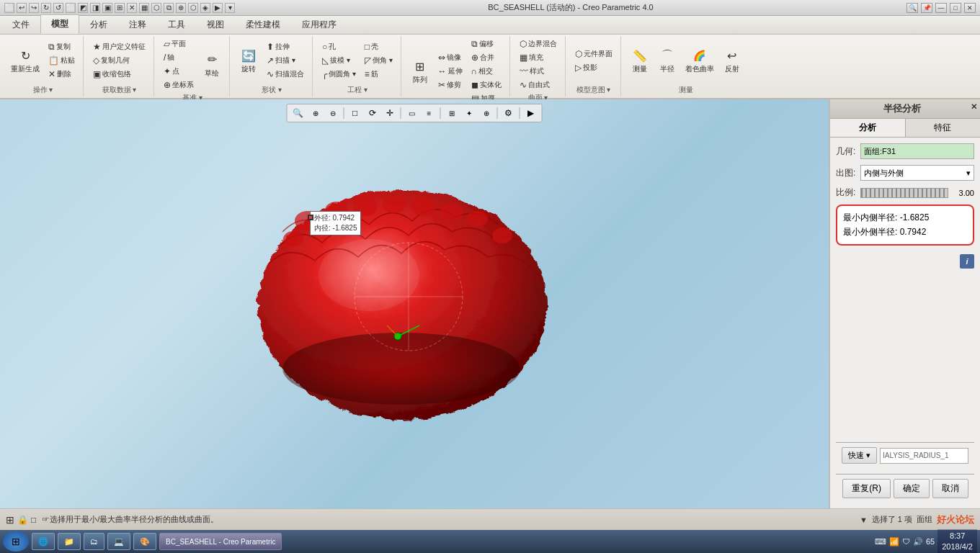  I want to click on quick-access-3: ↻, so click(46, 8).